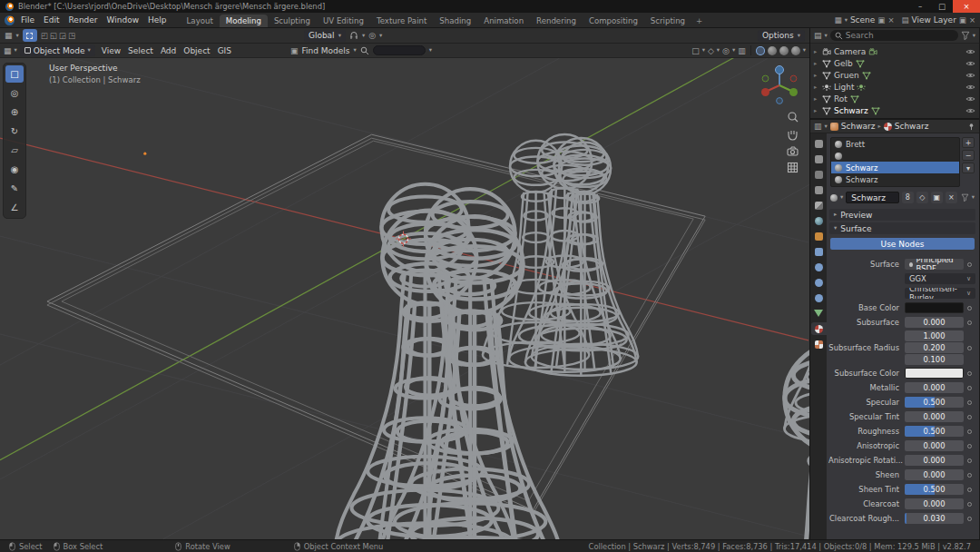 Image resolution: width=980 pixels, height=552 pixels. What do you see at coordinates (54, 35) in the screenshot?
I see `select-extend-icon: ◱` at bounding box center [54, 35].